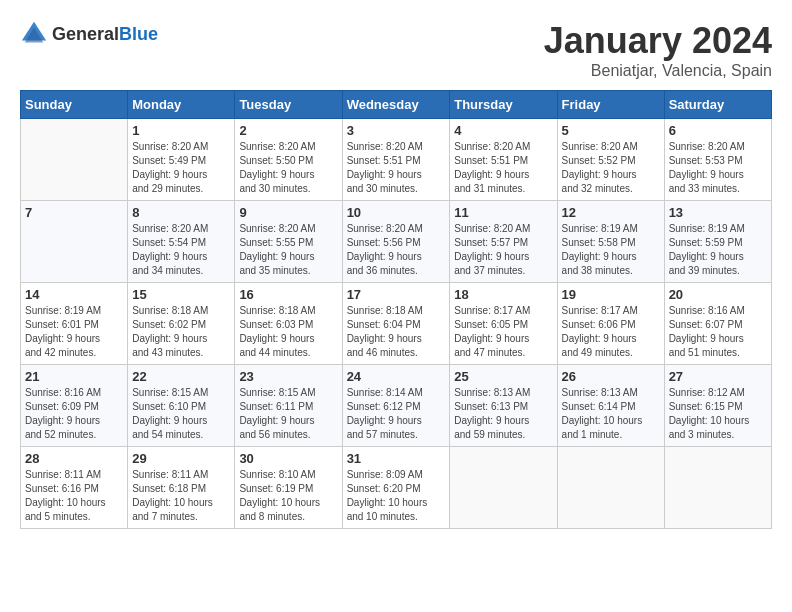 The height and width of the screenshot is (612, 792). I want to click on calendar-cell: 7, so click(74, 242).